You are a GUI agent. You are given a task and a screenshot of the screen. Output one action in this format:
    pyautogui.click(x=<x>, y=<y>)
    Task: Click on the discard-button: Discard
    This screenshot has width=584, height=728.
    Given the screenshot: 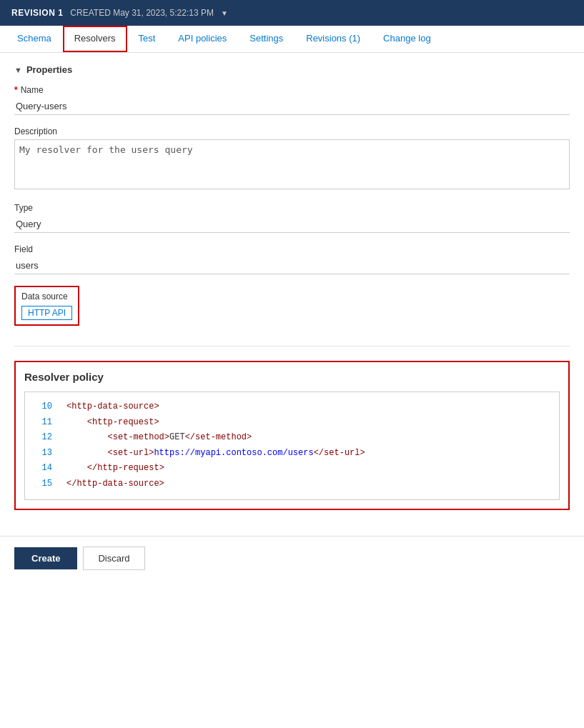 What is the action you would take?
    pyautogui.click(x=114, y=559)
    